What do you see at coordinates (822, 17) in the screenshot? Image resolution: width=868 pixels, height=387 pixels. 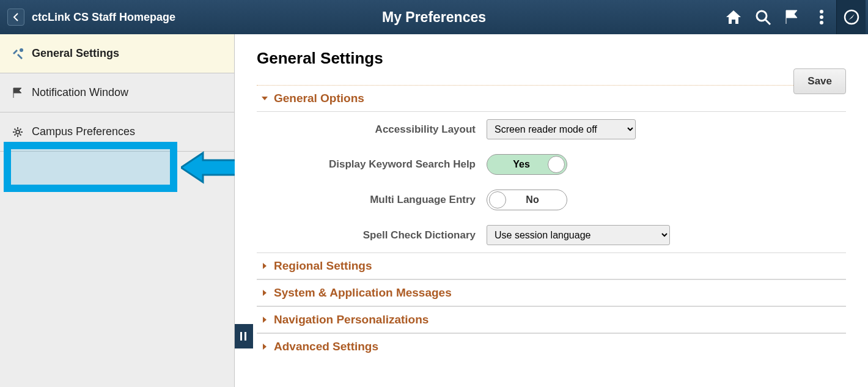 I see `kebab-menu-icon` at bounding box center [822, 17].